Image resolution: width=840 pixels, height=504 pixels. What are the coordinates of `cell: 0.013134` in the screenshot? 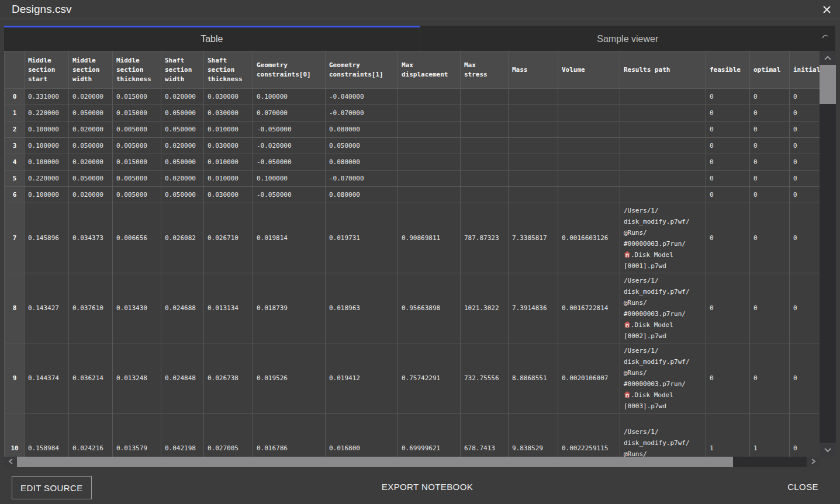 It's located at (229, 308).